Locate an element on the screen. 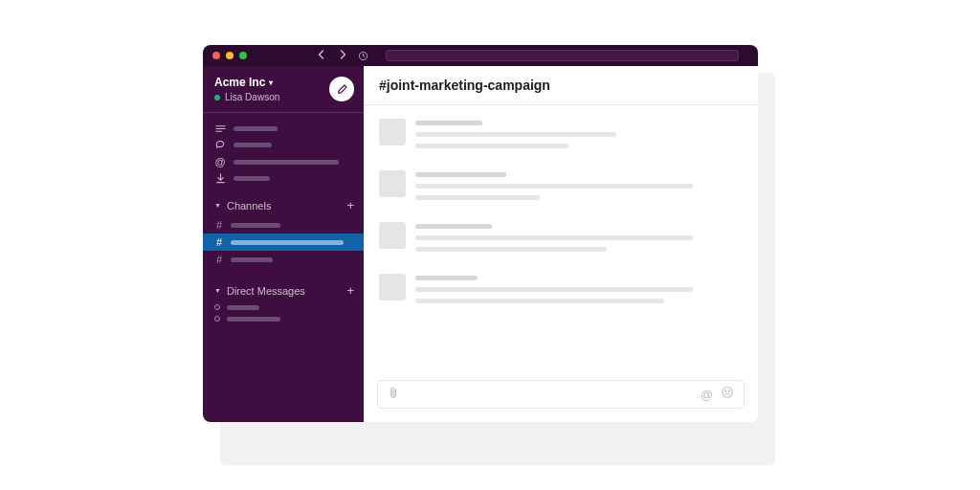  compose-button is located at coordinates (342, 89).